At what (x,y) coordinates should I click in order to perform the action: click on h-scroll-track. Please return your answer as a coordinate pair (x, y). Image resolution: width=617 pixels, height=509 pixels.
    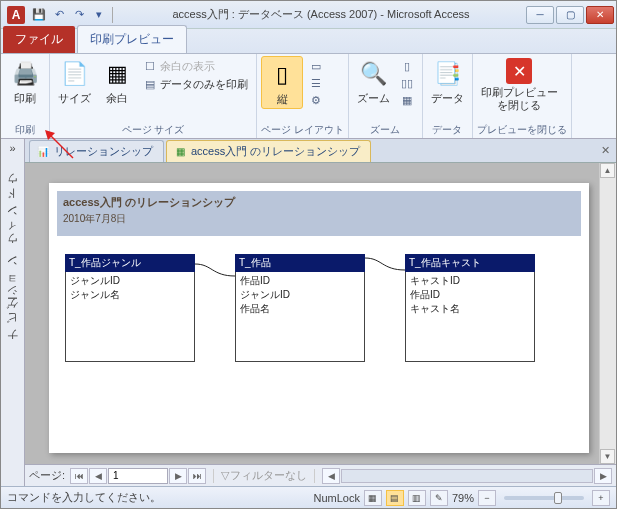
    Looking at the image, I should click on (467, 476).